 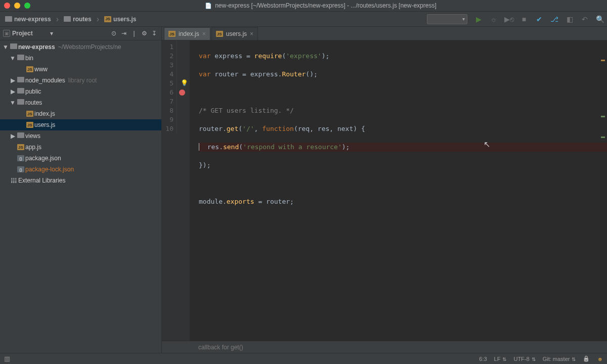 I want to click on tree-bin: ▼ bin, so click(x=81, y=58).